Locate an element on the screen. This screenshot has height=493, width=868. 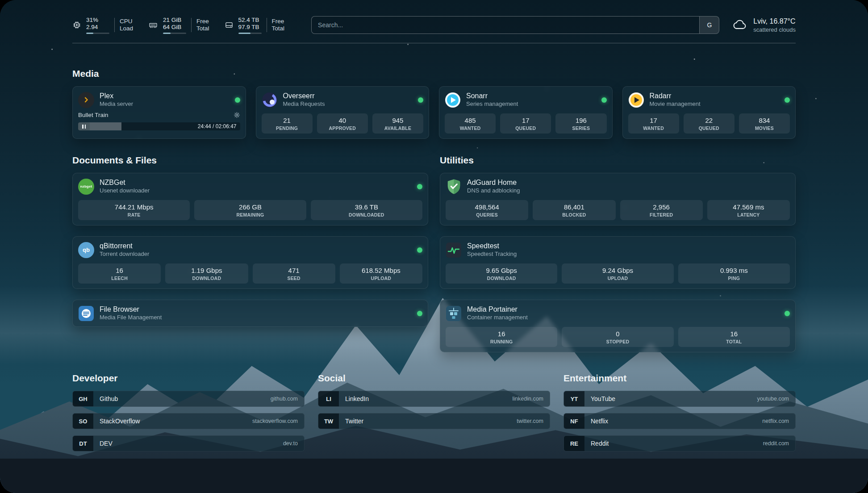
section-title-social: Social is located at coordinates (434, 378).